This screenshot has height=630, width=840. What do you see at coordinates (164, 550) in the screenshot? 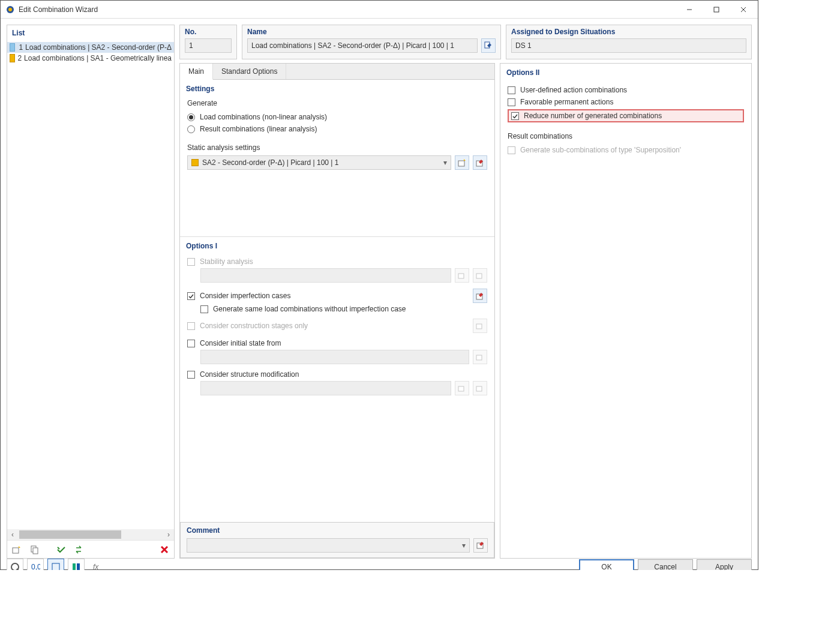
I see `delete-item-button` at bounding box center [164, 550].